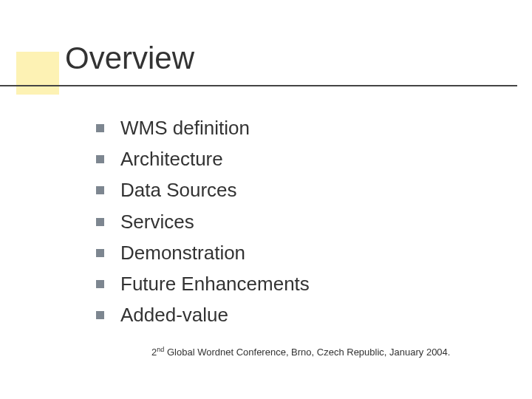 The height and width of the screenshot is (399, 532). Describe the element at coordinates (160, 349) in the screenshot. I see `footer-ordinal-suffix: nd` at that location.